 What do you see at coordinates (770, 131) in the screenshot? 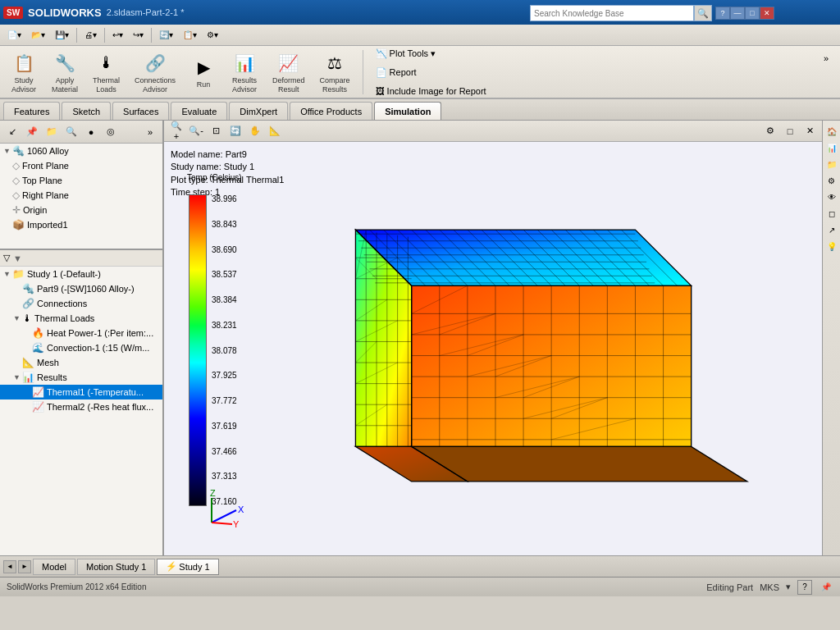
I see `display-options-btn: ⚙` at bounding box center [770, 131].